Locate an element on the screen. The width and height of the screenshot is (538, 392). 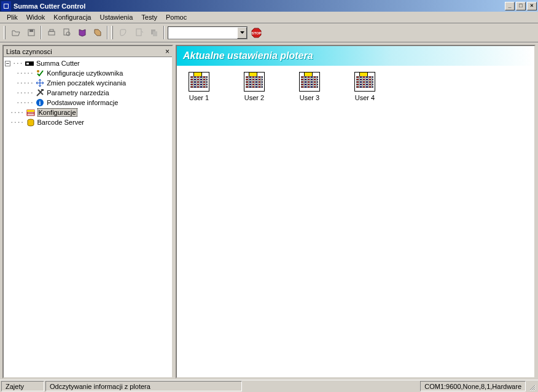
device-icon is located at coordinates (29, 63).